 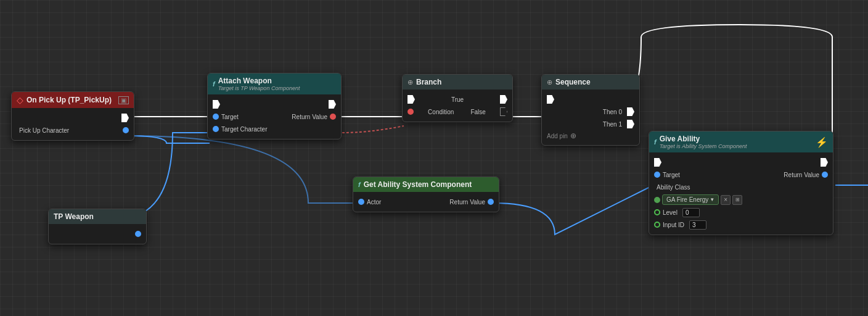 What do you see at coordinates (244, 130) in the screenshot?
I see `attach-target-char-label: Target Character` at bounding box center [244, 130].